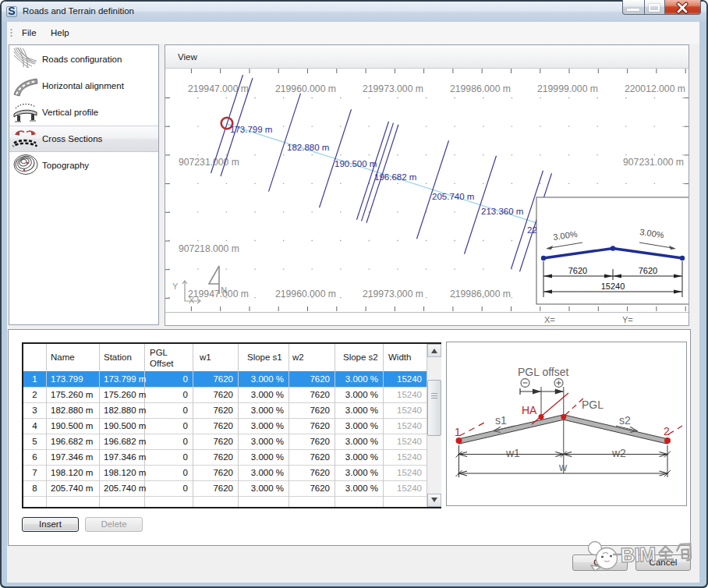 The width and height of the screenshot is (708, 588). I want to click on svg-text: 190.500 m, so click(356, 164).